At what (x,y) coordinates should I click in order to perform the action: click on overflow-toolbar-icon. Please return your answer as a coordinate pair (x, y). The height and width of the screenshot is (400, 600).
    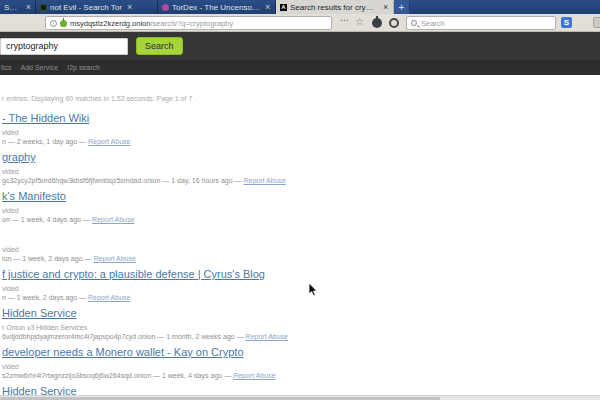
    Looking at the image, I should click on (596, 22).